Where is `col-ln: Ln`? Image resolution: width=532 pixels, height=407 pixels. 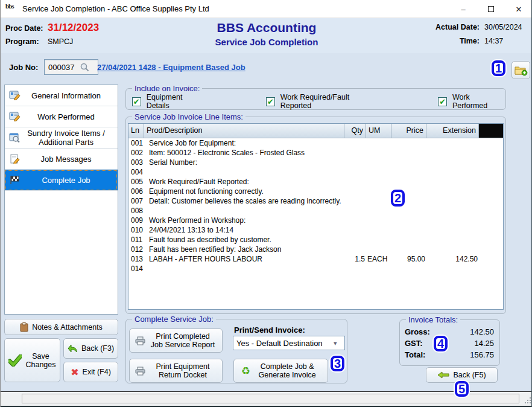
col-ln: Ln is located at coordinates (136, 131).